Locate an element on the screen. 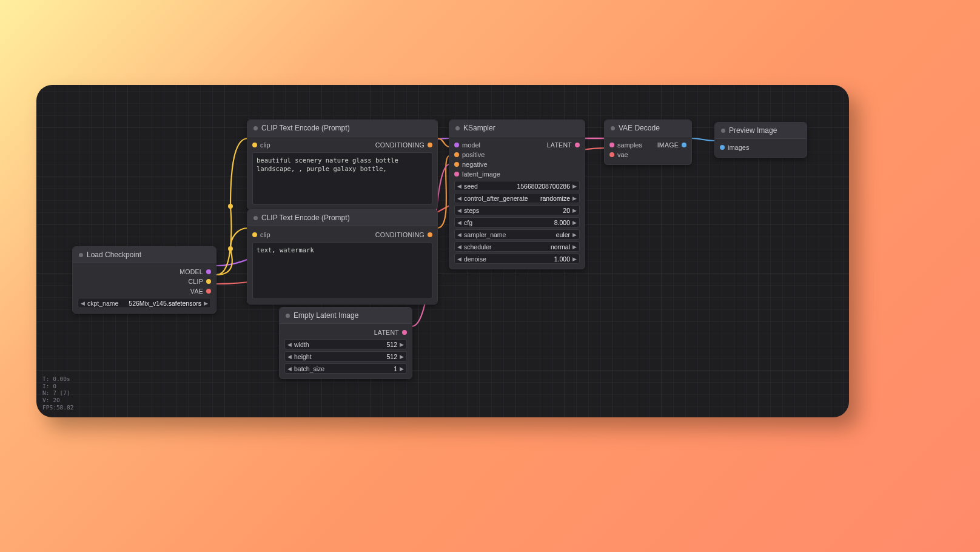 Image resolution: width=980 pixels, height=552 pixels. widget-steps: ◀ steps 20 ▶ is located at coordinates (517, 210).